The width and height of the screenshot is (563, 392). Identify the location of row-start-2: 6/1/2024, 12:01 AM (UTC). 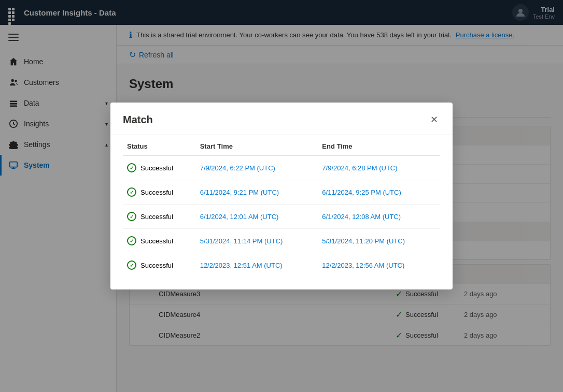
(257, 216).